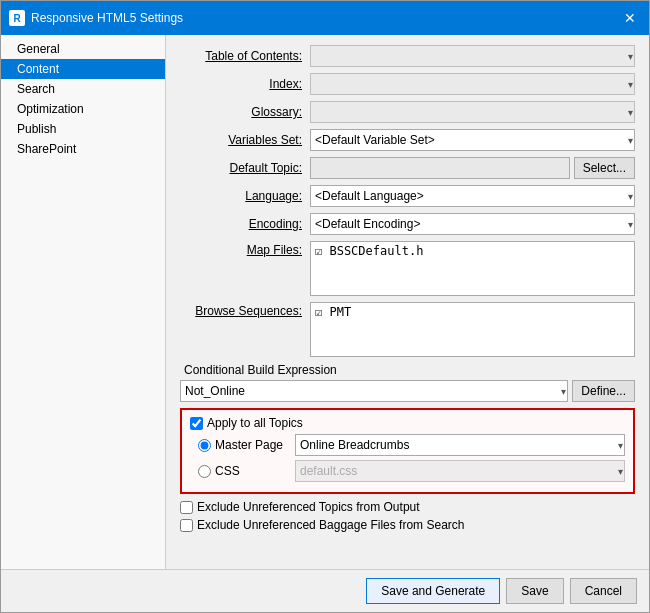 The width and height of the screenshot is (650, 613). What do you see at coordinates (604, 591) in the screenshot?
I see `cancel-button: Cancel` at bounding box center [604, 591].